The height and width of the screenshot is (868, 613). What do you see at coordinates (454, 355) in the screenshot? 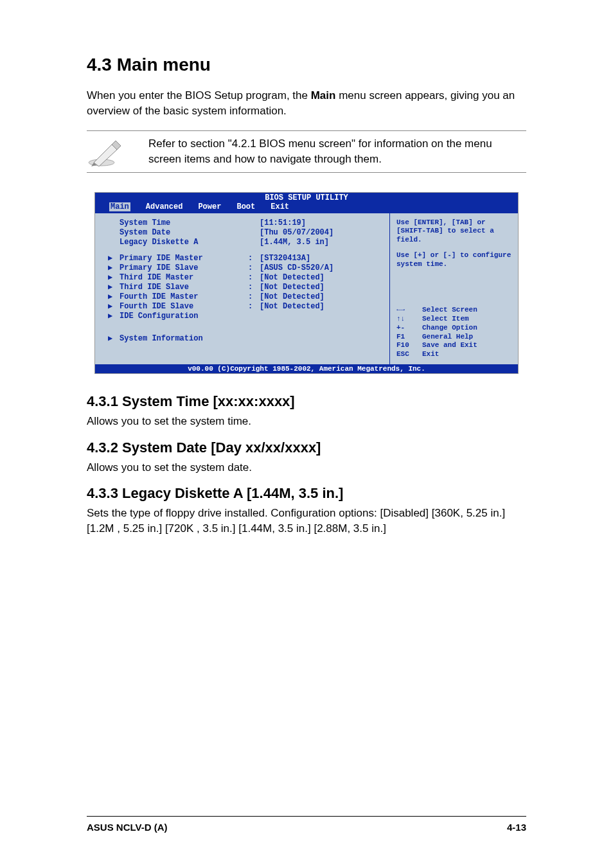
I see `bios-help-row: ESCExit` at bounding box center [454, 355].